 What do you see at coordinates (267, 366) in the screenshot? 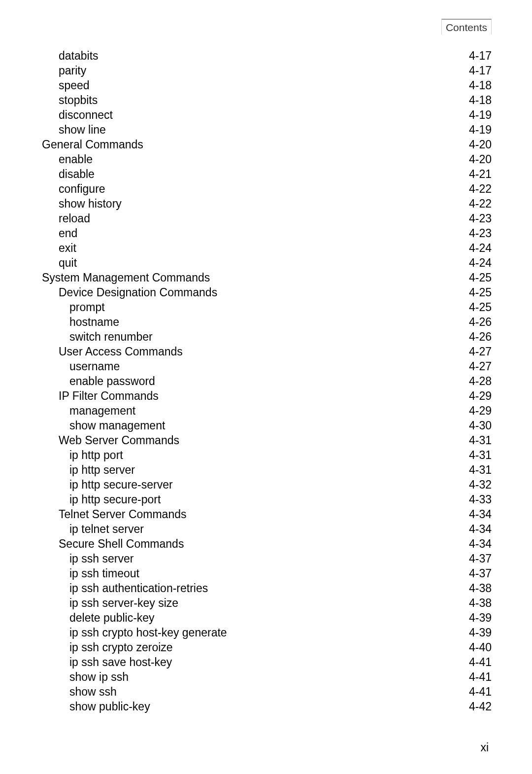
I see `toc-row: username4-27` at bounding box center [267, 366].